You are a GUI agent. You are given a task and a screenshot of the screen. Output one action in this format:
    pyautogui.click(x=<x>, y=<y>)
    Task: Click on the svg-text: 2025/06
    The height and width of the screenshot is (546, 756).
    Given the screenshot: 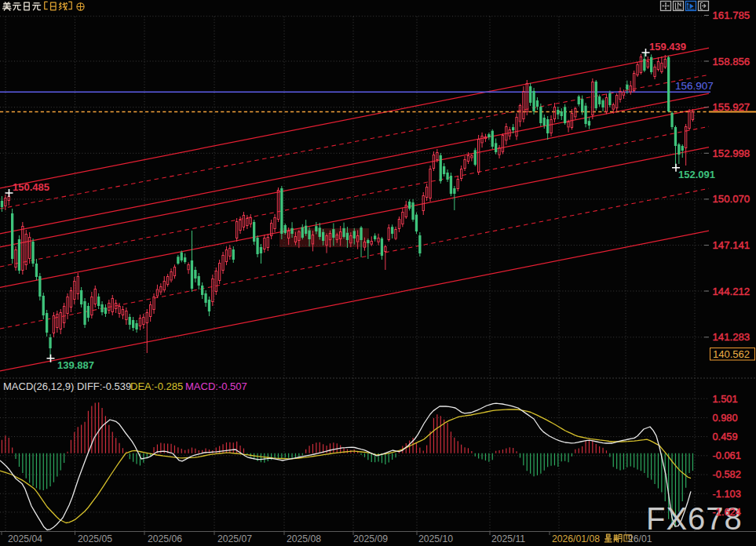 What is the action you would take?
    pyautogui.click(x=165, y=539)
    